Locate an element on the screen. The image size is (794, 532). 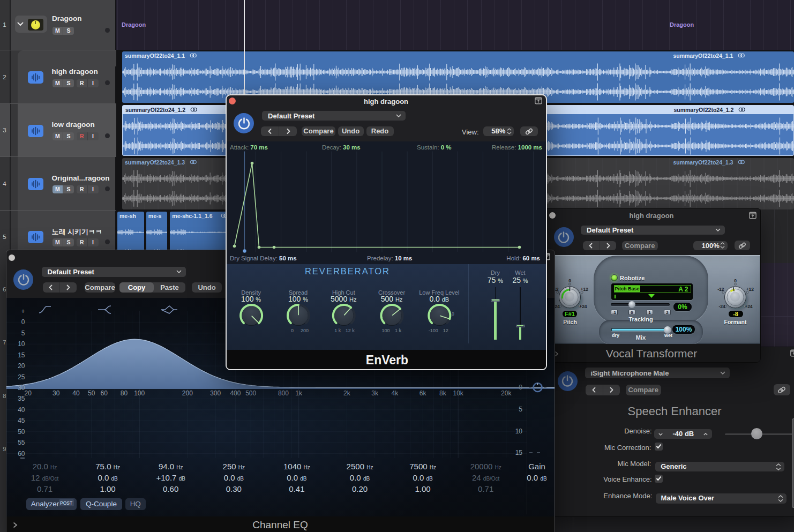
svg-text: 45 is located at coordinates (21, 421).